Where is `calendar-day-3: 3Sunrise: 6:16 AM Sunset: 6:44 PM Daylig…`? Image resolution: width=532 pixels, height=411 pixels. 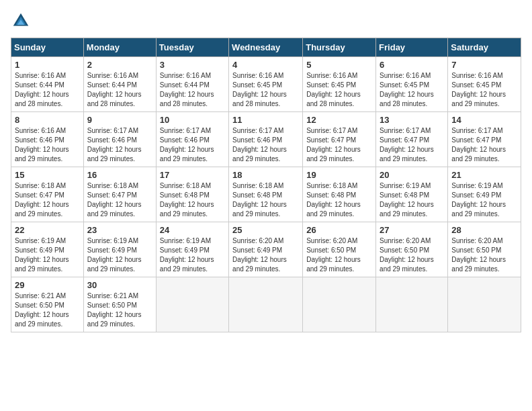 calendar-day-3: 3Sunrise: 6:16 AM Sunset: 6:44 PM Daylig… is located at coordinates (192, 85).